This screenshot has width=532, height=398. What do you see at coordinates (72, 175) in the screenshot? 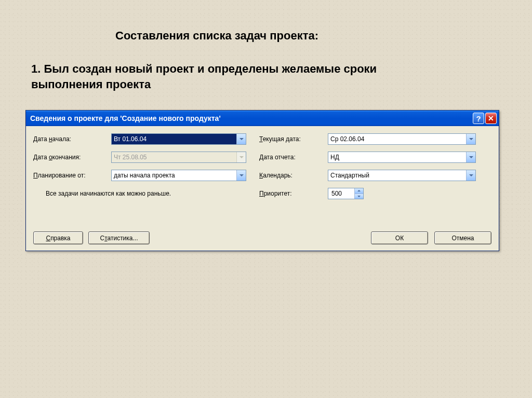
I see `schedule-from-label: Планирование от:` at bounding box center [72, 175].